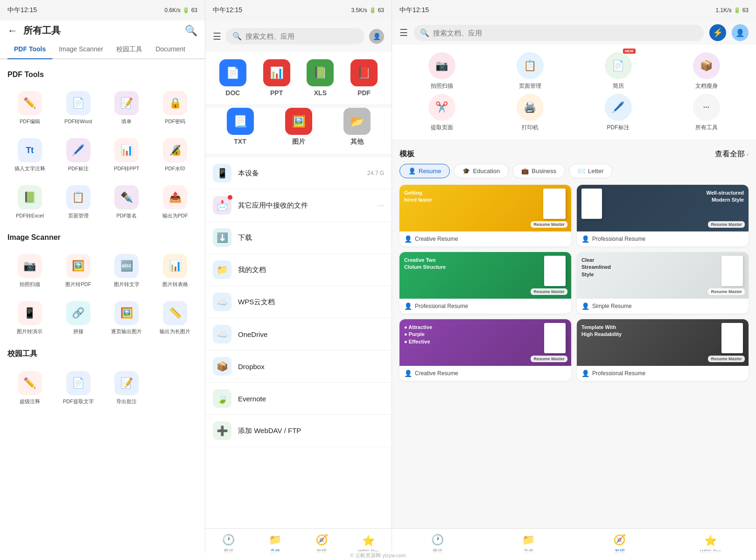 The image size is (756, 560). I want to click on tool-extract-text: 📄 PDF提取文字, so click(78, 388).